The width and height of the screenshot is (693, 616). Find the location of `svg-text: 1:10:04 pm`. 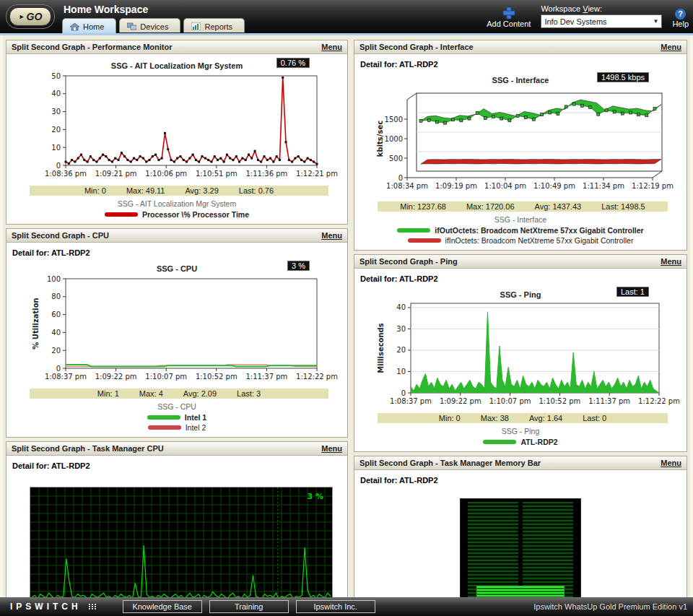

svg-text: 1:10:04 pm is located at coordinates (505, 186).